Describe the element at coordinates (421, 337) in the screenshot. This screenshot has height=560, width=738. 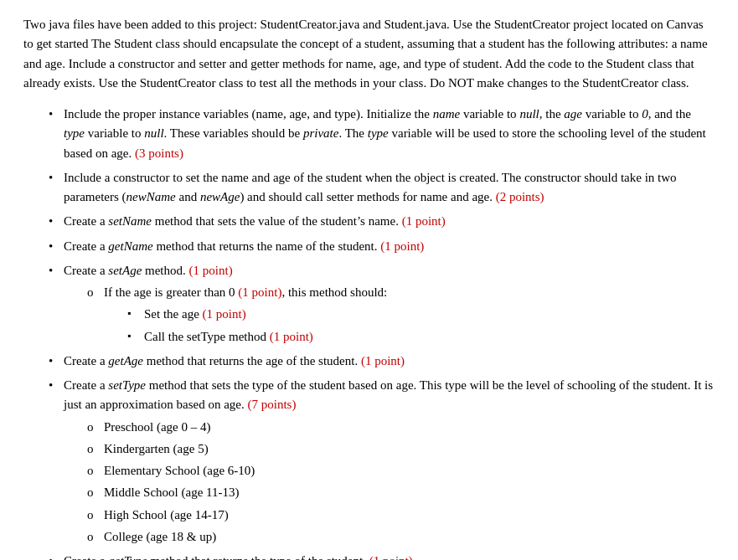
I see `square-list-item: Call the setType method (1 point)` at that location.